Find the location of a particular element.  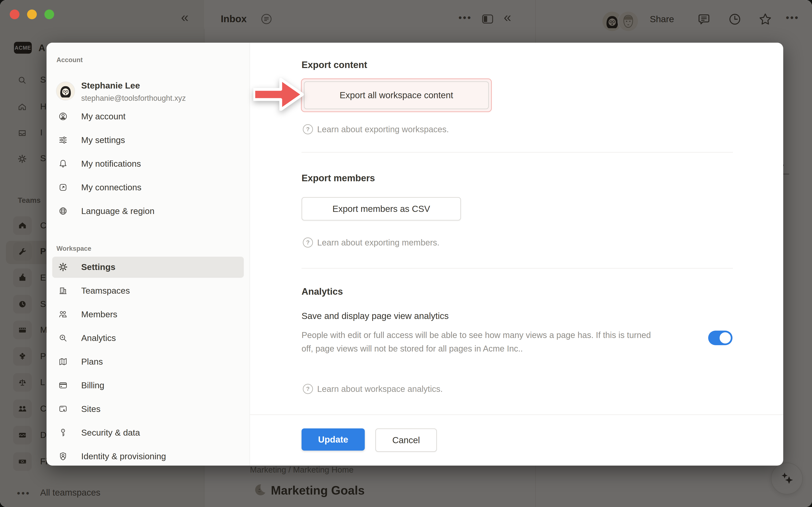

sidebar-item-security-data: Security & data is located at coordinates (148, 433).